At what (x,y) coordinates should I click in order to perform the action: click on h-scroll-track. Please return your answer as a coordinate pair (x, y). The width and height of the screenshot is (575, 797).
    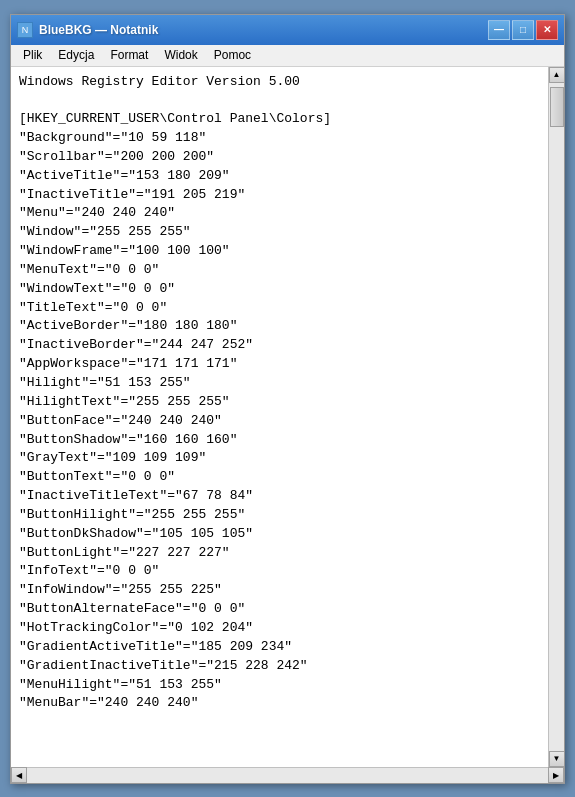
    Looking at the image, I should click on (288, 776).